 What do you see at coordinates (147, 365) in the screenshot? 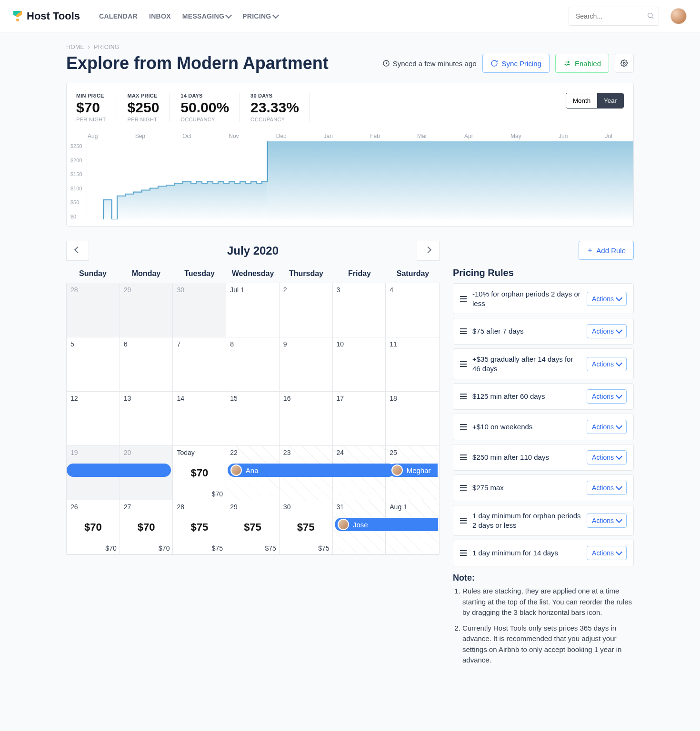
I see `calendar-day: 6` at bounding box center [147, 365].